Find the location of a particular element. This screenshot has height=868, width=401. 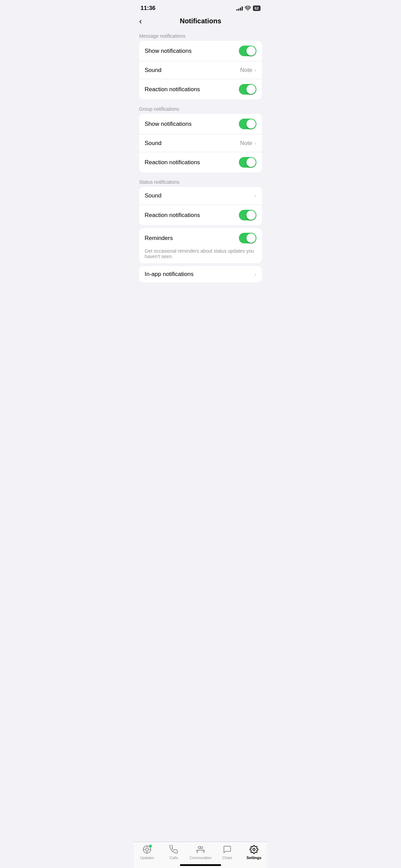

status-reaction-toggle is located at coordinates (247, 215).